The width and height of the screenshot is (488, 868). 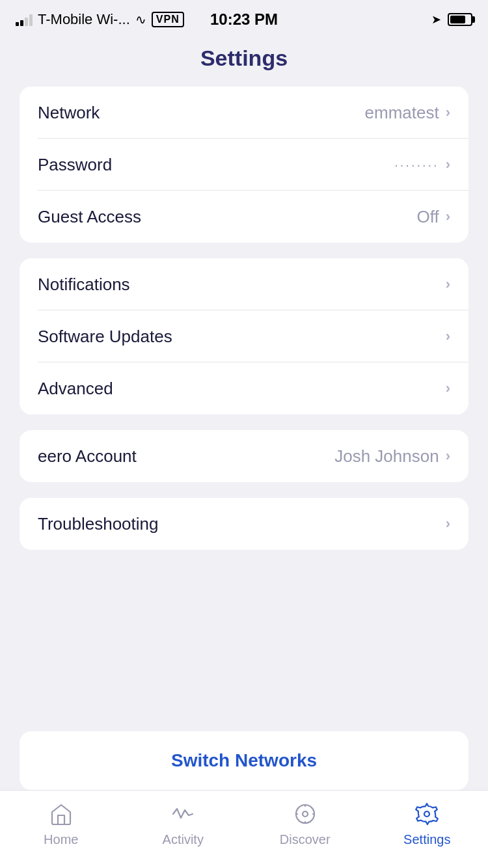 I want to click on home-icon, so click(x=61, y=814).